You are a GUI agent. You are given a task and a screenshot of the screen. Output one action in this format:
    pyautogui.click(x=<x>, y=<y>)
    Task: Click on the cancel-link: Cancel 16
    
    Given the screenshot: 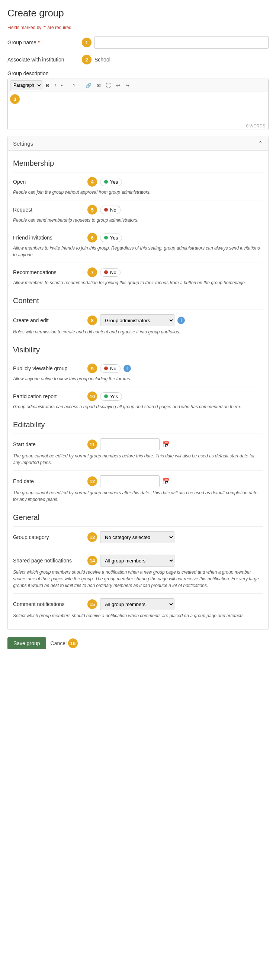 What is the action you would take?
    pyautogui.click(x=65, y=643)
    